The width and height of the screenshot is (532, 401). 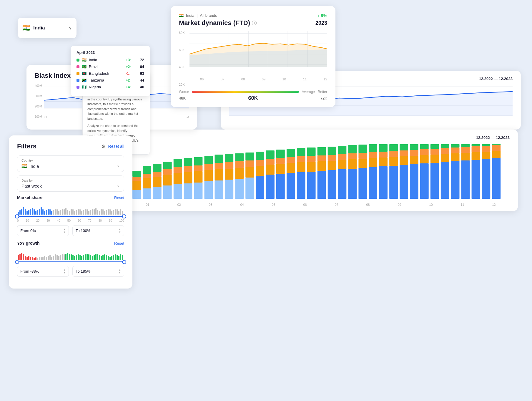 I want to click on market-share-thumb-right, so click(x=124, y=216).